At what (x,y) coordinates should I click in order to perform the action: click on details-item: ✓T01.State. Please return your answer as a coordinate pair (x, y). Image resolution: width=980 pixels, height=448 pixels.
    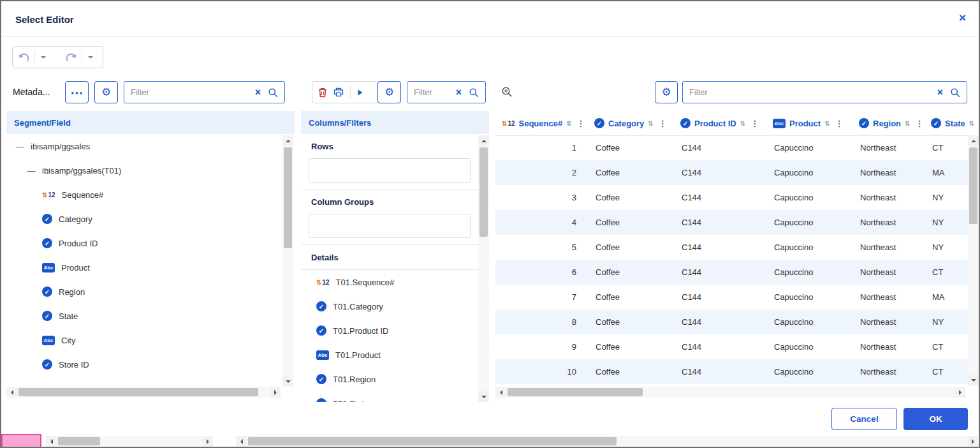
    Looking at the image, I should click on (390, 397).